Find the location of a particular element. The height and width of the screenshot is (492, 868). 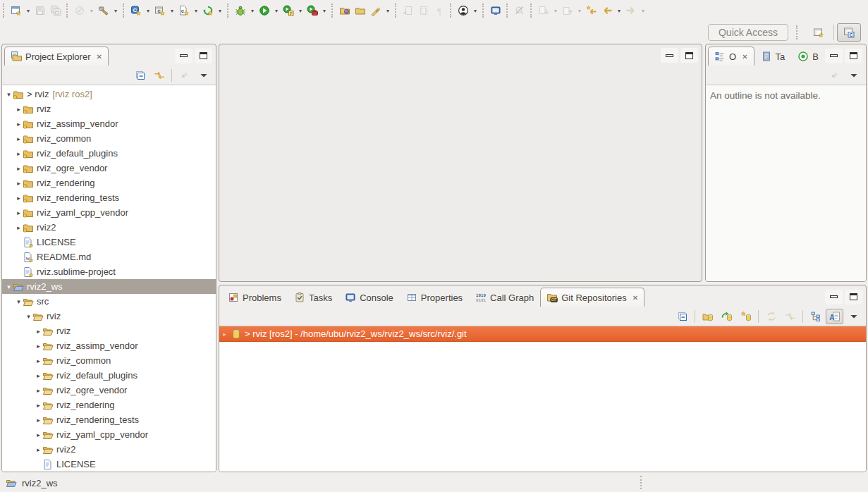

search-dropdown: ▾ is located at coordinates (388, 11).